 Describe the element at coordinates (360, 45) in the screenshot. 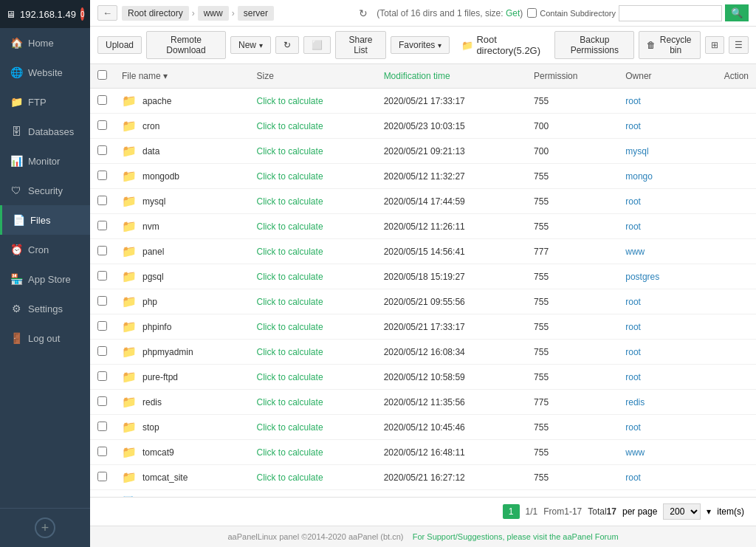

I see `share-list-button: Share List` at that location.